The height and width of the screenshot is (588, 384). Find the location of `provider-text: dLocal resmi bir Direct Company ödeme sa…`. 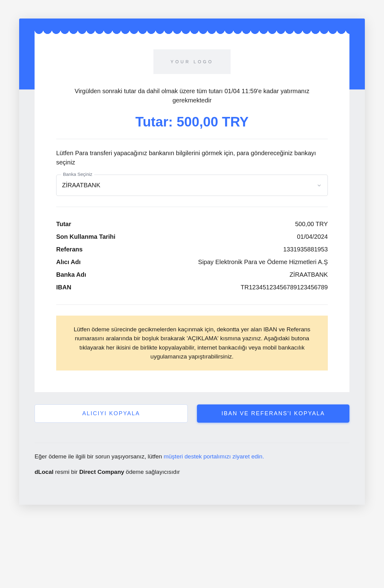

provider-text: dLocal resmi bir Direct Company ödeme sa… is located at coordinates (192, 472).